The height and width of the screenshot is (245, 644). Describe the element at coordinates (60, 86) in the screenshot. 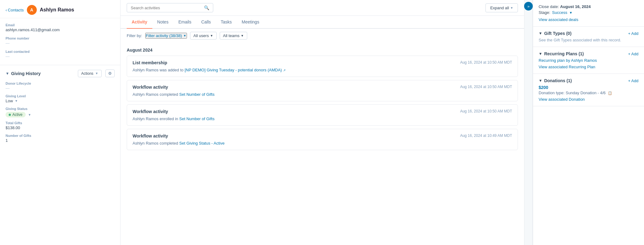

I see `donor-lifecycle-field: Donor Lifecycle —` at that location.